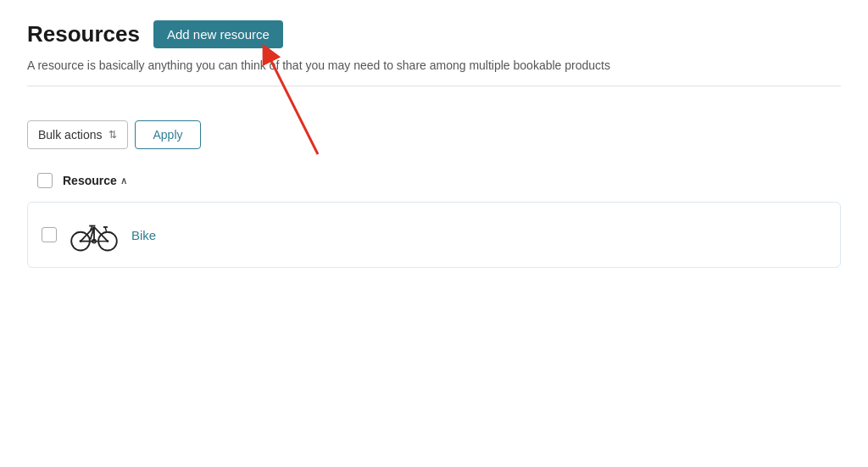 This screenshot has width=868, height=467. I want to click on bulk-actions-label: Bulk actions, so click(70, 135).